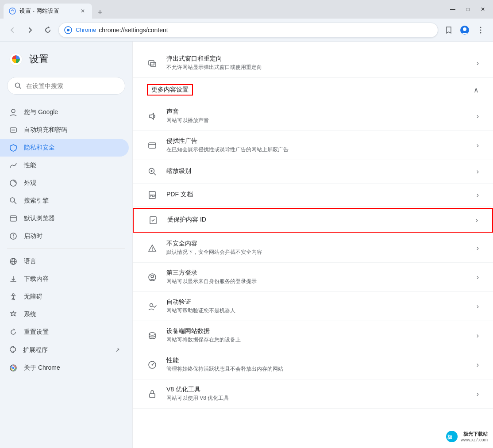 The height and width of the screenshot is (448, 493). I want to click on performance-item: 性能 管理将始终保持活跃状态且不会释放出内存的网站 ›, so click(313, 365).